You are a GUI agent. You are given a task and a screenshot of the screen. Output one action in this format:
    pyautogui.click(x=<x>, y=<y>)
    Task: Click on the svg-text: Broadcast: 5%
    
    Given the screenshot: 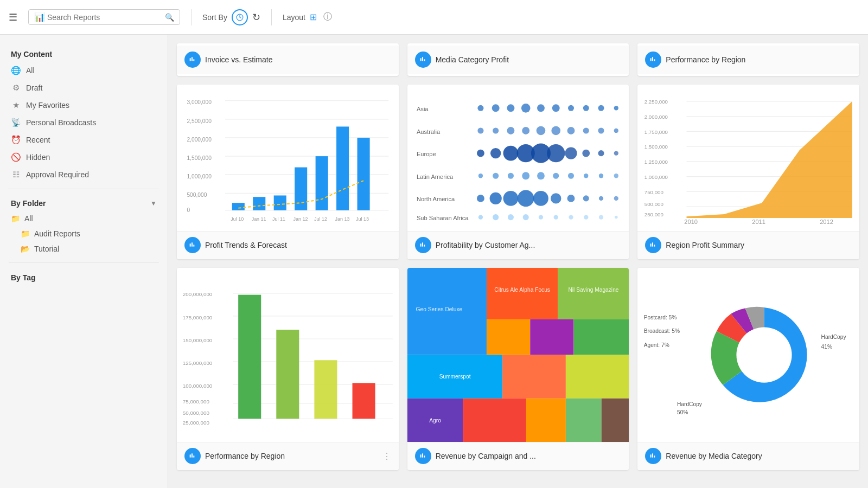 What is the action you would take?
    pyautogui.click(x=662, y=331)
    